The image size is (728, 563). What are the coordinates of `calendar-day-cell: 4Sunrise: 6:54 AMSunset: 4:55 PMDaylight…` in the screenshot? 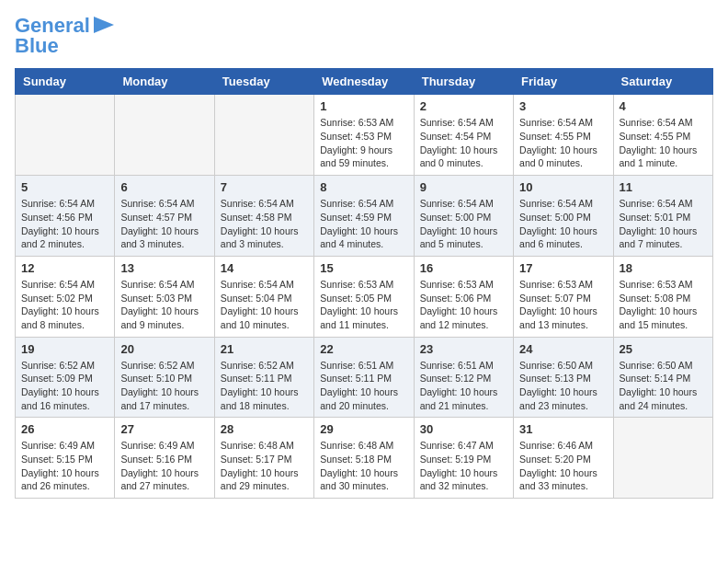 It's located at (663, 135).